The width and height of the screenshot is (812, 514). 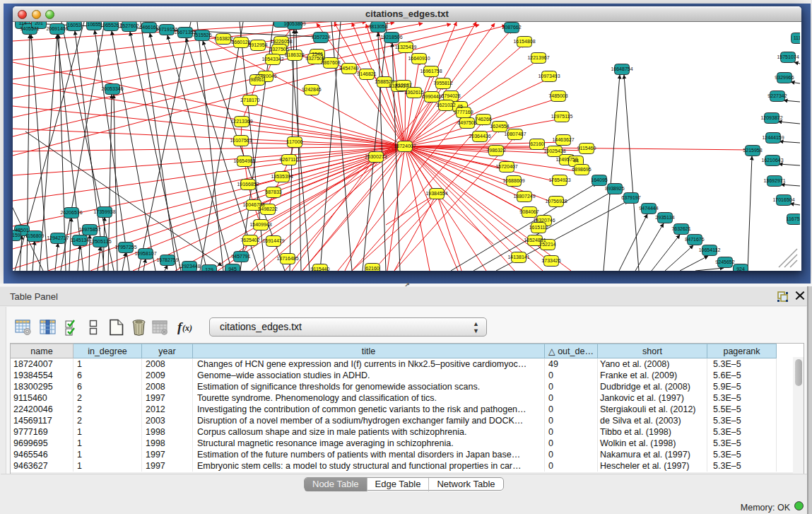 What do you see at coordinates (257, 79) in the screenshot?
I see `svg-text: 98961` at bounding box center [257, 79].